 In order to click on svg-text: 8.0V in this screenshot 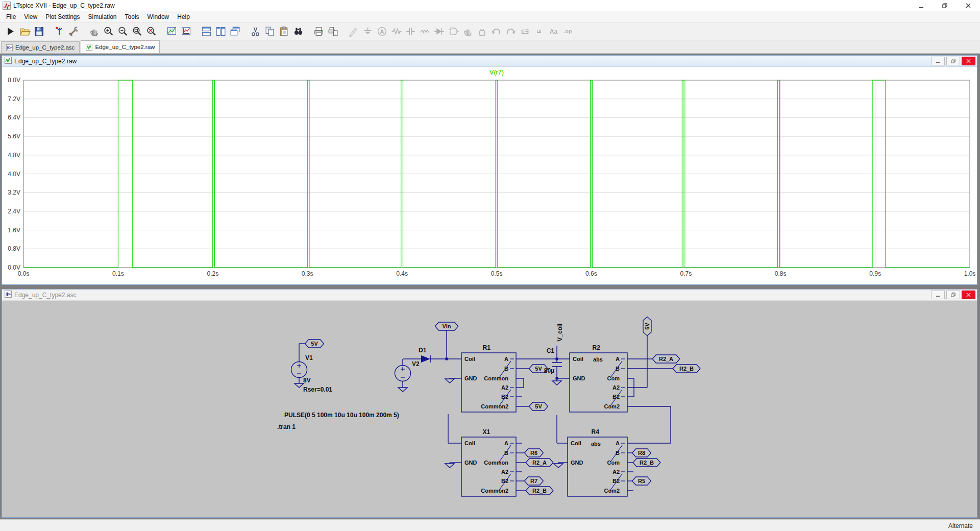, I will do `click(14, 80)`.